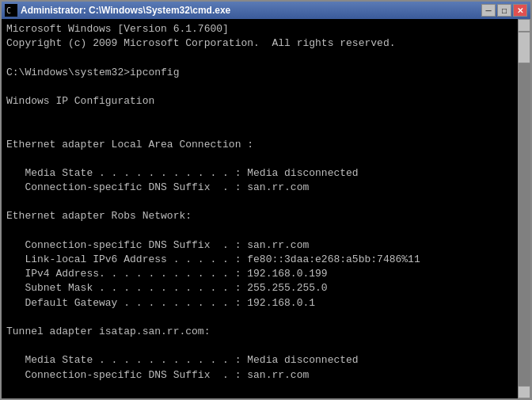 The width and height of the screenshot is (532, 400). Describe the element at coordinates (9, 11) in the screenshot. I see `svg-text: C` at that location.